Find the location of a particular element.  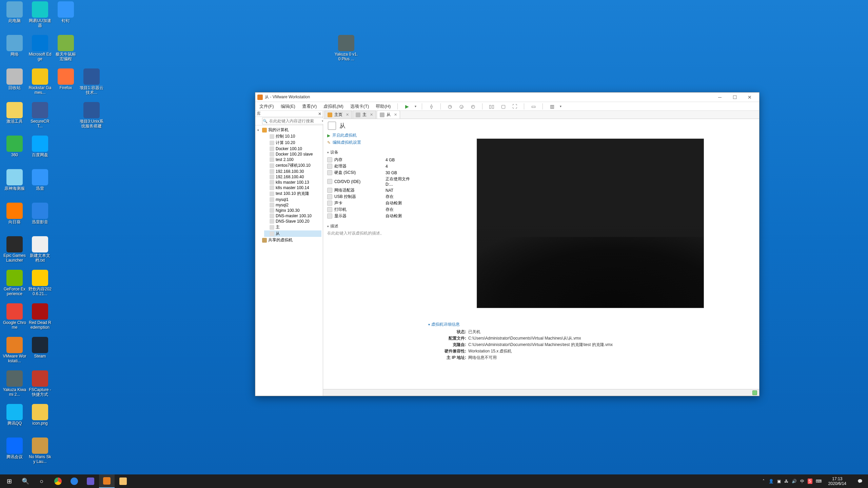

desktop-icon: 腾讯QQ is located at coordinates (15, 415).